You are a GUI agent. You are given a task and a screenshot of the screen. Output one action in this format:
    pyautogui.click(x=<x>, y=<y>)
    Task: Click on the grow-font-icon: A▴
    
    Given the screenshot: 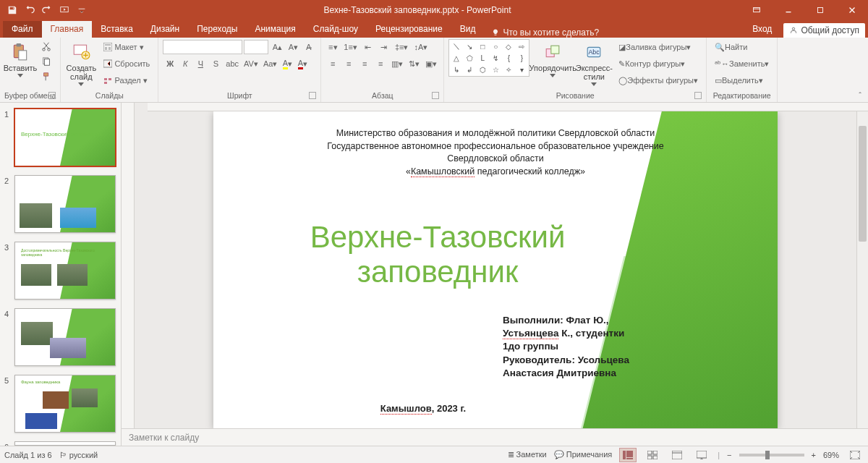 What is the action you would take?
    pyautogui.click(x=277, y=47)
    